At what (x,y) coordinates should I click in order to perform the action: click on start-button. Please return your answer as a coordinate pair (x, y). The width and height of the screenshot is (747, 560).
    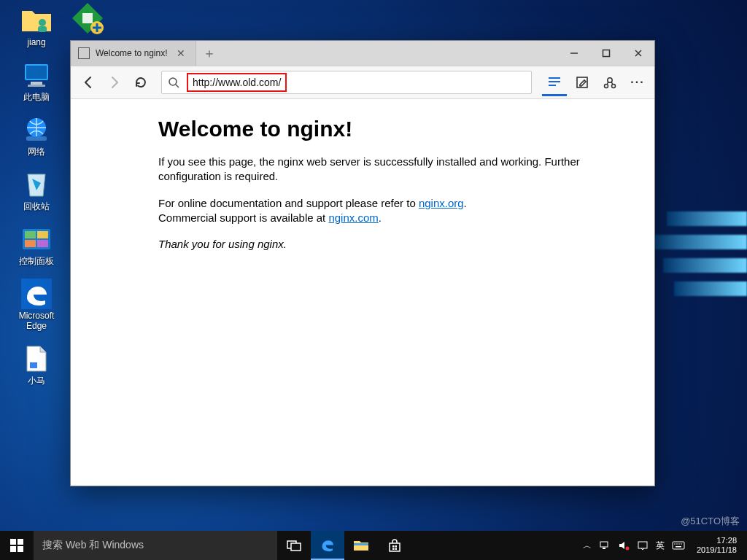
    Looking at the image, I should click on (17, 545).